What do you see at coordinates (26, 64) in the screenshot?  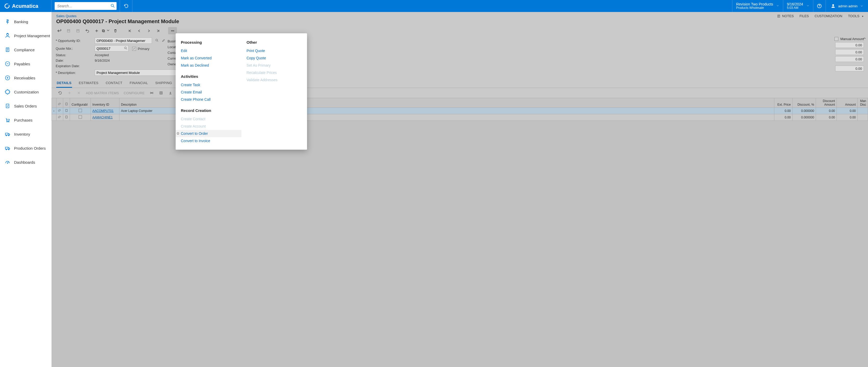 I see `sidebar-item-payables: Payables` at bounding box center [26, 64].